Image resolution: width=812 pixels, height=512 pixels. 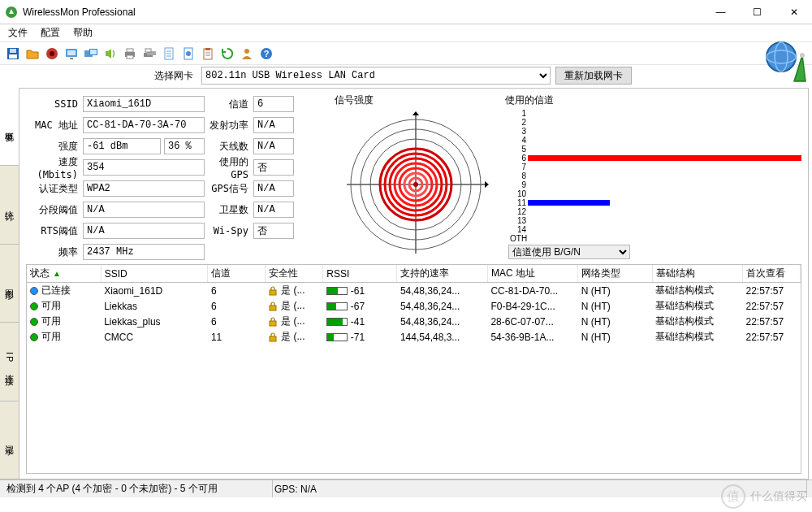 What do you see at coordinates (229, 104) in the screenshot?
I see `channel-label: 信道` at bounding box center [229, 104].